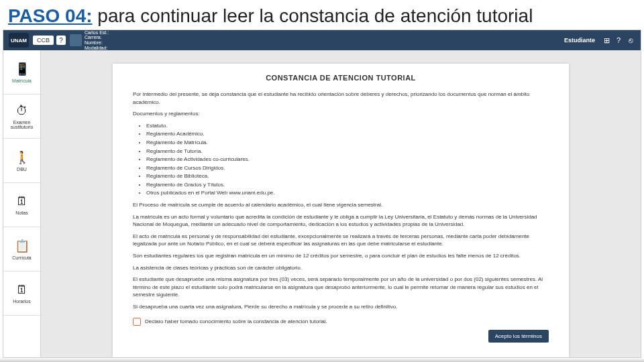 The height and width of the screenshot is (362, 644). I want to click on avatar, so click(76, 40).